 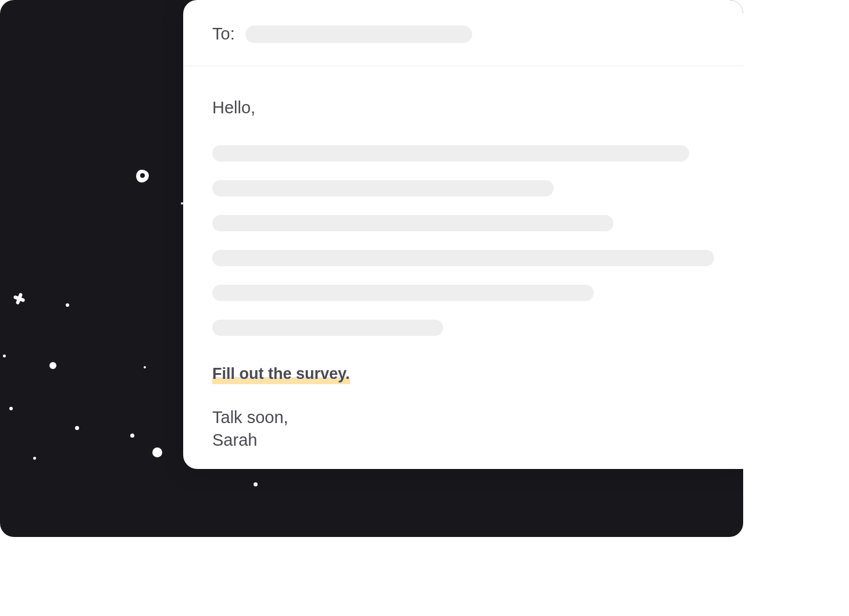 What do you see at coordinates (281, 374) in the screenshot?
I see `survey-link: Fill out the survey.` at bounding box center [281, 374].